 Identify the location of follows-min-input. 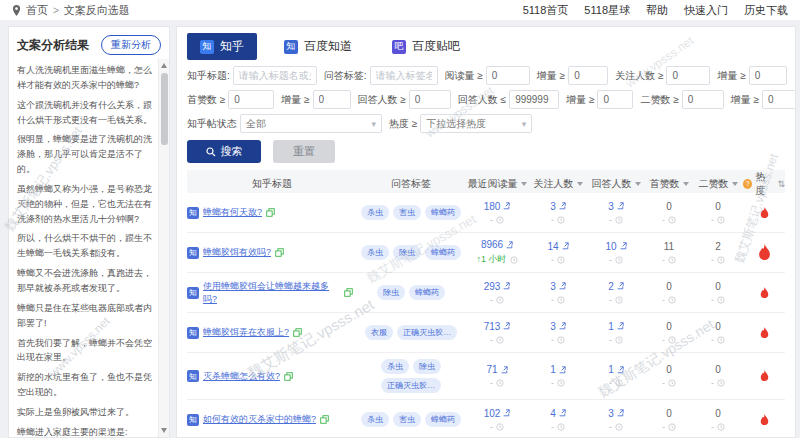
(688, 76).